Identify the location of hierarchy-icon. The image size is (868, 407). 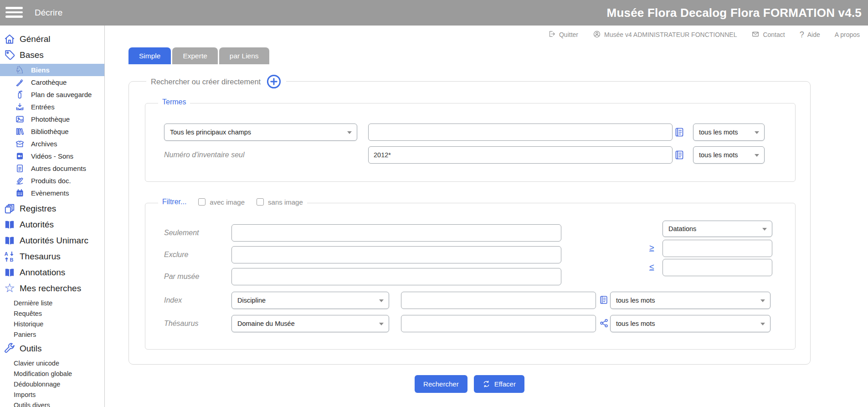
(605, 324).